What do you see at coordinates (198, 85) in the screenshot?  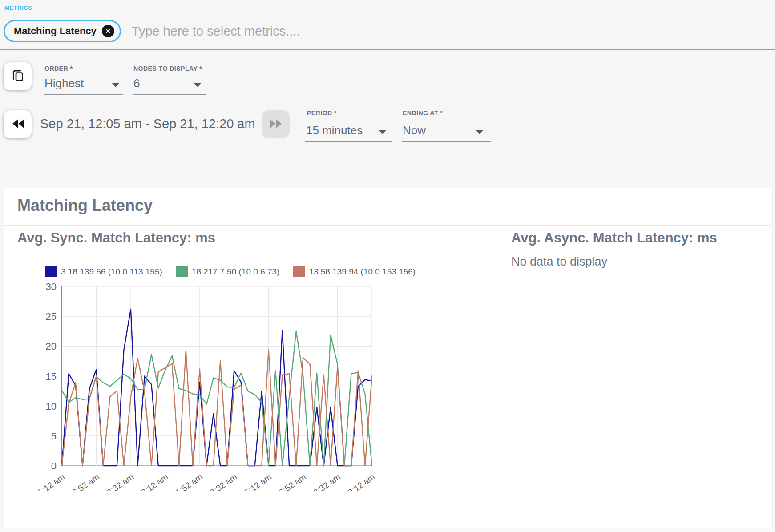 I see `nodes-caret-icon` at bounding box center [198, 85].